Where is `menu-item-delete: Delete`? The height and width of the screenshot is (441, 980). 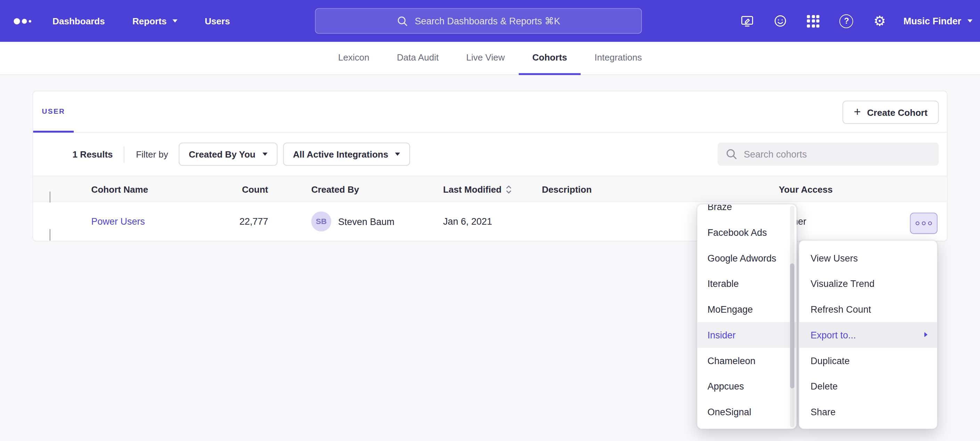
menu-item-delete: Delete is located at coordinates (868, 386).